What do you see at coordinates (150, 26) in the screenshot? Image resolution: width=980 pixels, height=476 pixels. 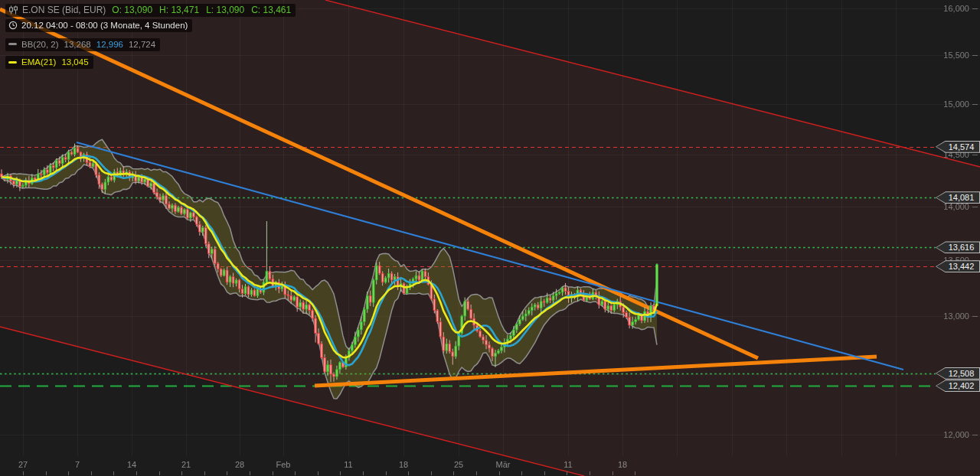 I see `legend-timeframe-row: 20.12 04:00 - 08:00 (3 Monate, 4 Stunden…` at bounding box center [150, 26].